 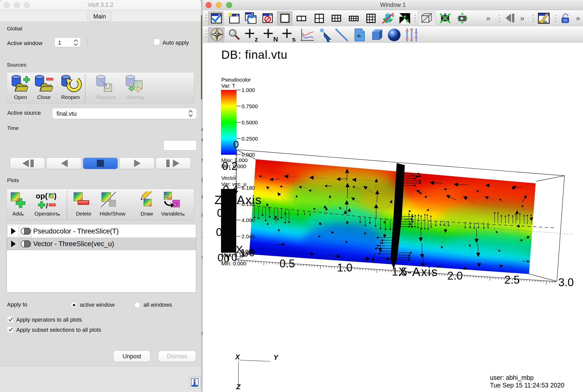 What do you see at coordinates (257, 39) in the screenshot?
I see `svg-text: z` at bounding box center [257, 39].